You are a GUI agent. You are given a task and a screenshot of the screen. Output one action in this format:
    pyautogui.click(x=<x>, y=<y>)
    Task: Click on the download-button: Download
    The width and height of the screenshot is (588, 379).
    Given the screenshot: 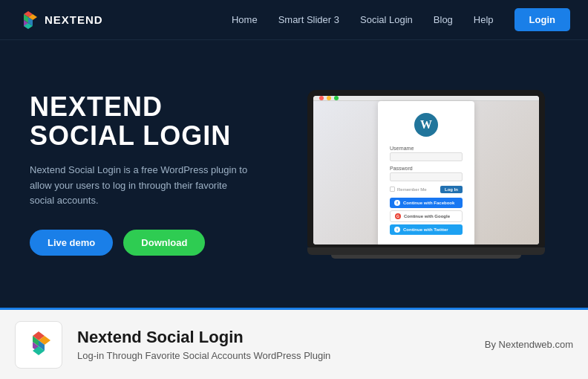 What is the action you would take?
    pyautogui.click(x=164, y=242)
    